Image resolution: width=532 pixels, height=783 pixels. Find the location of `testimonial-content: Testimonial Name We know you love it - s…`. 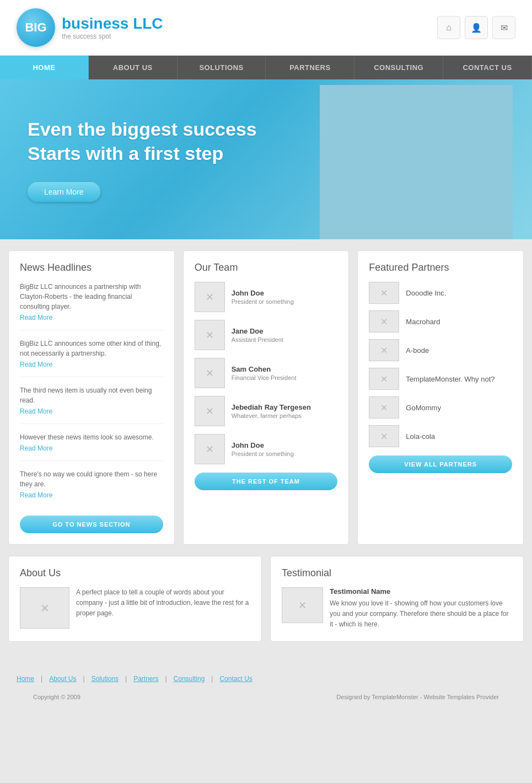

testimonial-content: Testimonial Name We know you love it - s… is located at coordinates (397, 609).